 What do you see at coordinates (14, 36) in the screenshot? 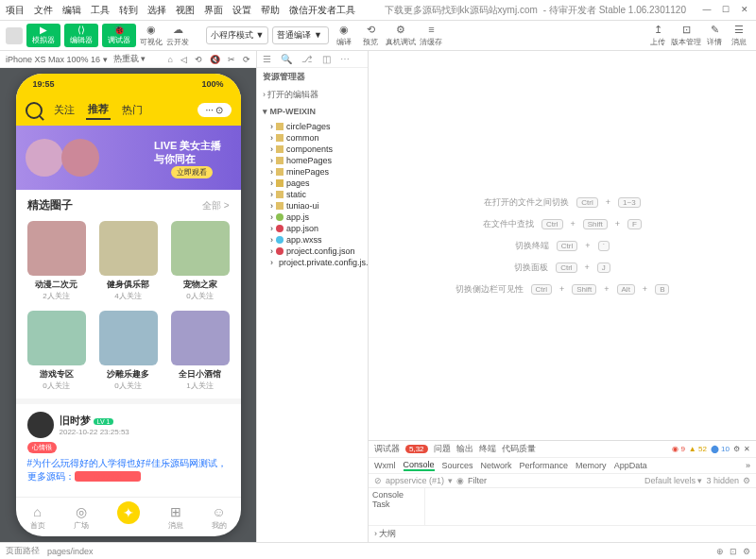
I see `avatar` at bounding box center [14, 36].